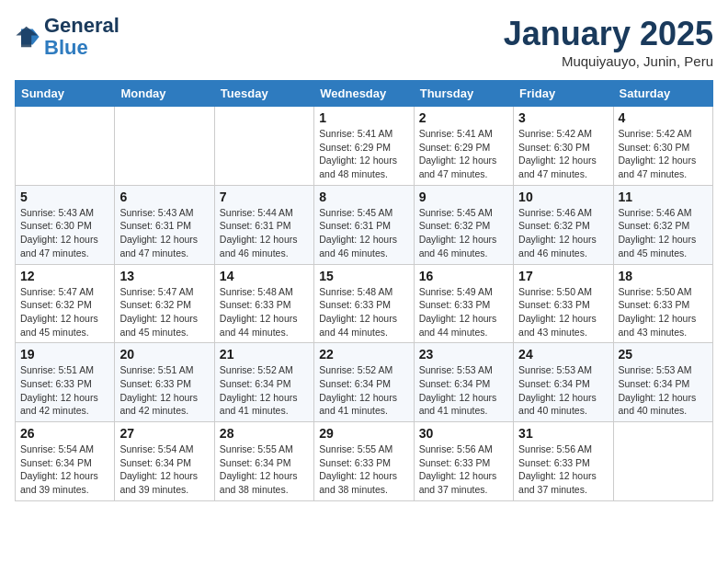 This screenshot has height=563, width=728. What do you see at coordinates (164, 313) in the screenshot?
I see `day-info: Sunrise: 5:47 AMSunset: 6:32 PMDaylight:…` at bounding box center [164, 313].